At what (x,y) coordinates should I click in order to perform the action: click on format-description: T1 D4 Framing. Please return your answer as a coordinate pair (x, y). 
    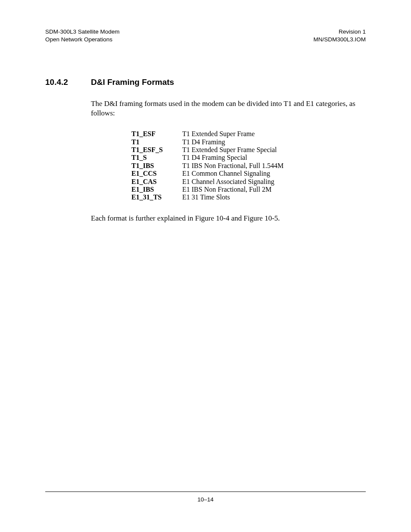
    Looking at the image, I should click on (274, 142).